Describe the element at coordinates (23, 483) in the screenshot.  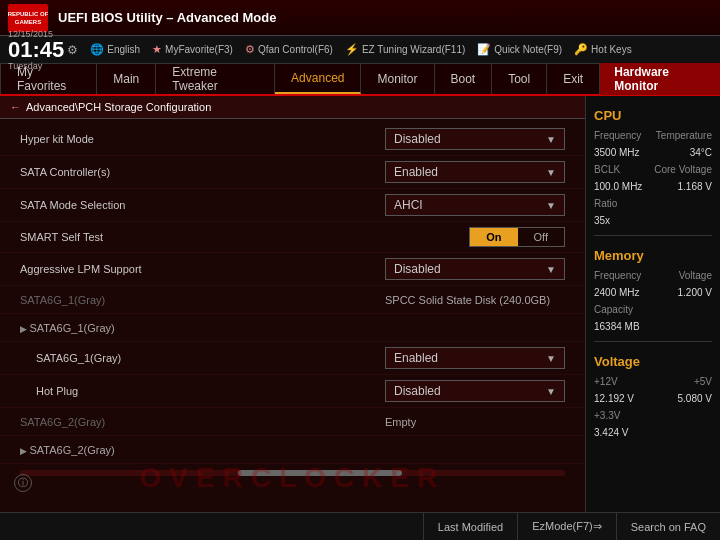
I see `info-icon: ⓘ` at that location.